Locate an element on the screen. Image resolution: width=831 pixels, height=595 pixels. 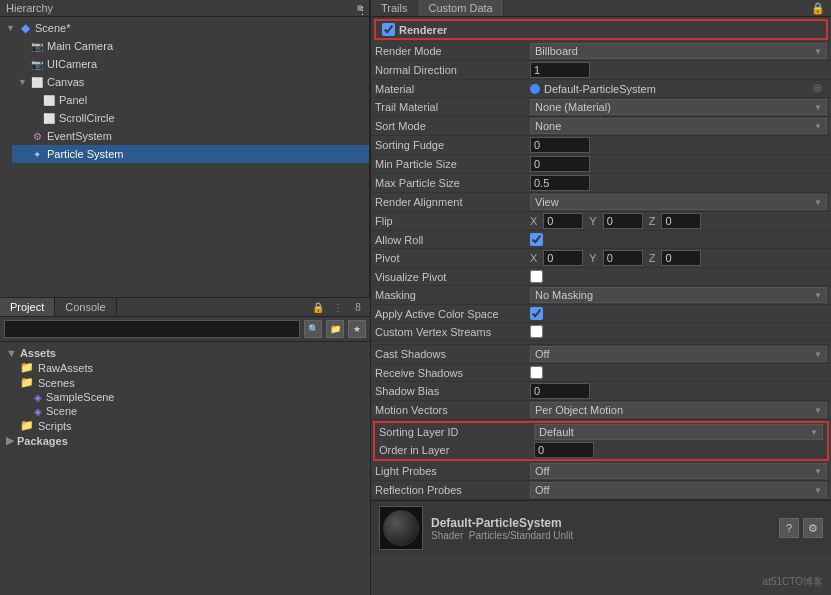
render-alignment-dropdown: View ▼ is located at coordinates (678, 202).